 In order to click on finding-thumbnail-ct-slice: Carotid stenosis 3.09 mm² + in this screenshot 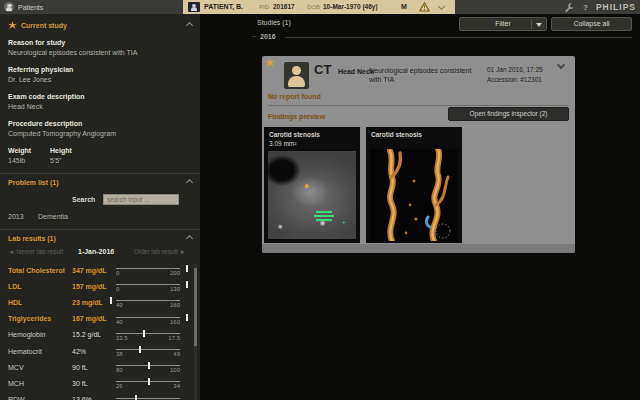, I will do `click(312, 185)`.